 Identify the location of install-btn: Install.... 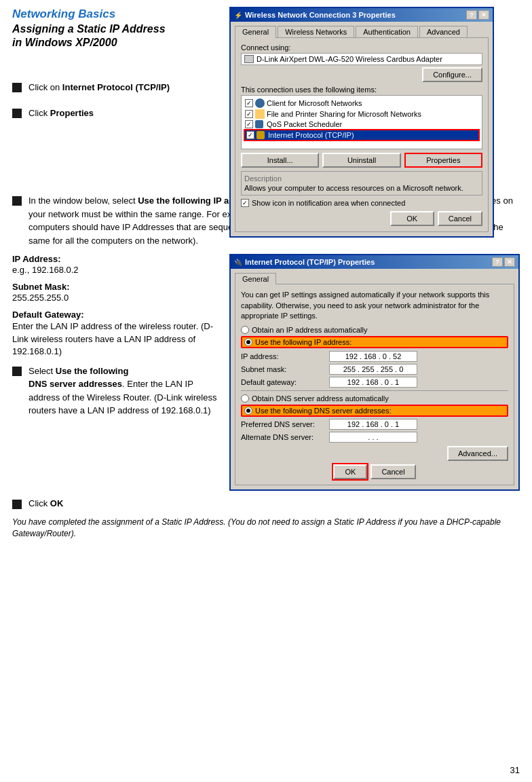
(280, 160).